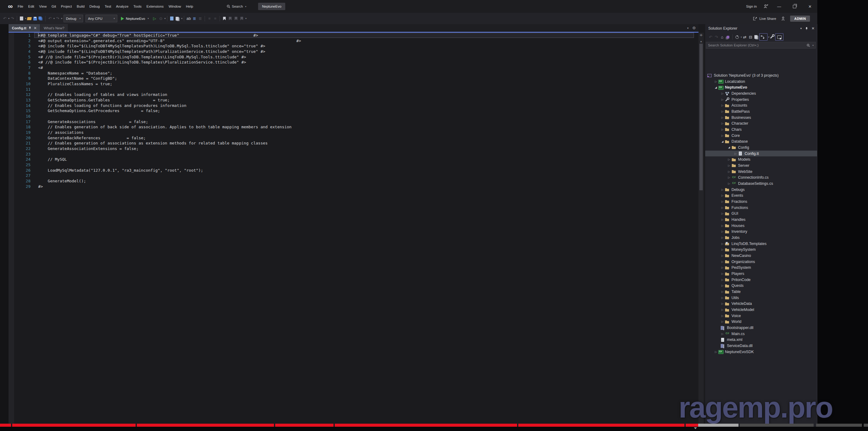 The height and width of the screenshot is (431, 868). I want to click on tree-item-servicedata-dll: ServiceData.dll, so click(761, 346).